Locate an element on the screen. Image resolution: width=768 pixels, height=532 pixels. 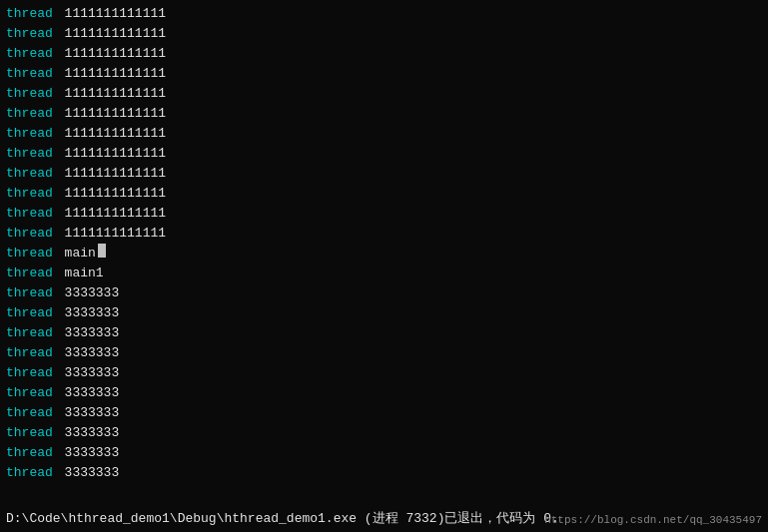
thread-value: main is located at coordinates (76, 254).